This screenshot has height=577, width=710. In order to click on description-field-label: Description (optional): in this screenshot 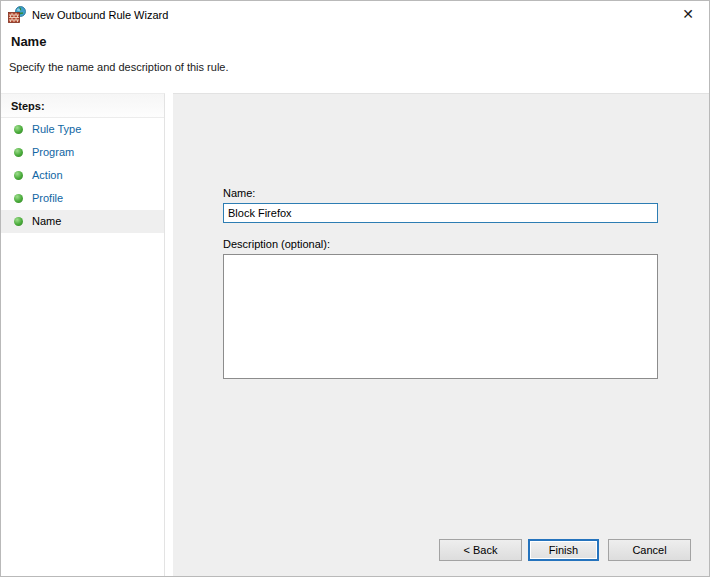, I will do `click(276, 244)`.